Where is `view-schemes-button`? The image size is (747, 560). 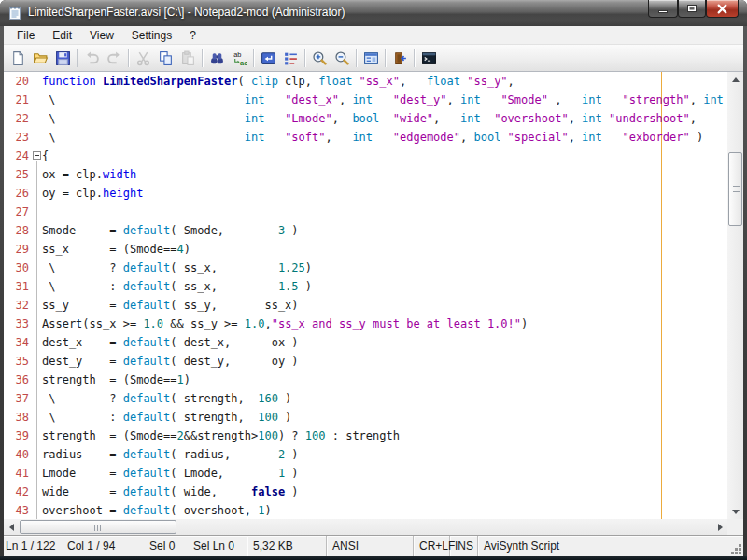 view-schemes-button is located at coordinates (371, 58).